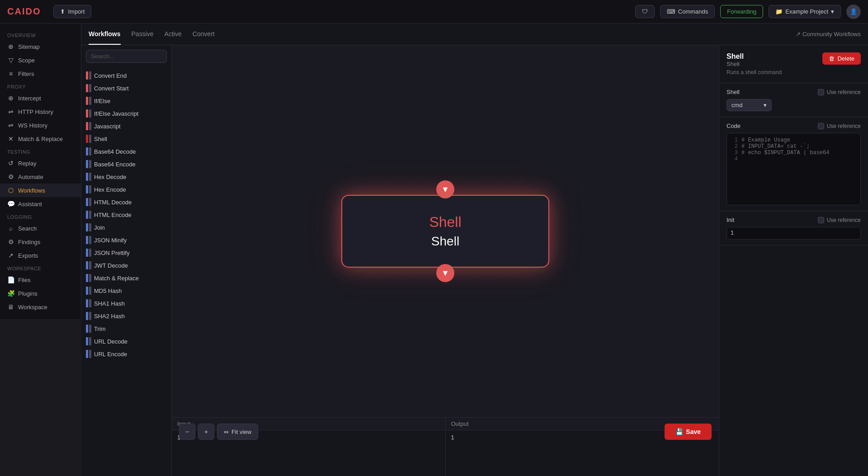  I want to click on list-item: Trim, so click(127, 329).